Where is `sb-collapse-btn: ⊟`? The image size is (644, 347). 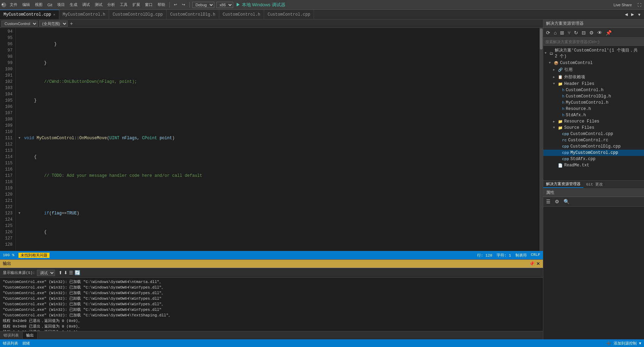 sb-collapse-btn: ⊟ is located at coordinates (584, 33).